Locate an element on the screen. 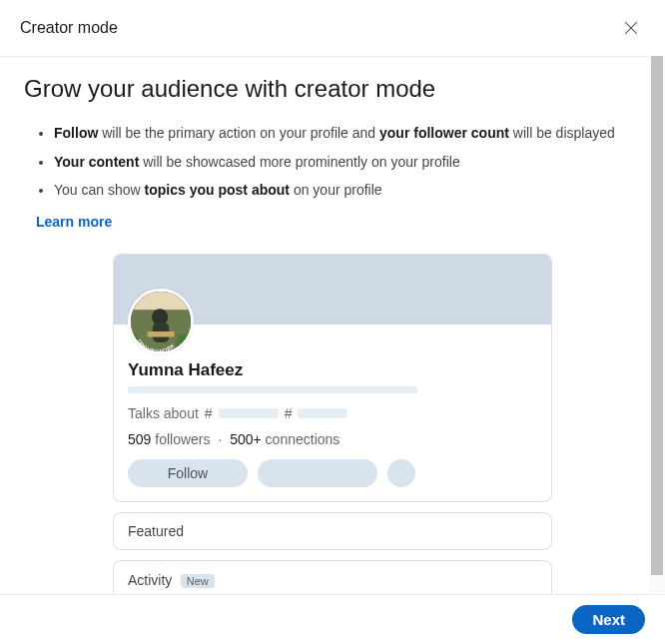  bold-text: topics you post about is located at coordinates (218, 190).